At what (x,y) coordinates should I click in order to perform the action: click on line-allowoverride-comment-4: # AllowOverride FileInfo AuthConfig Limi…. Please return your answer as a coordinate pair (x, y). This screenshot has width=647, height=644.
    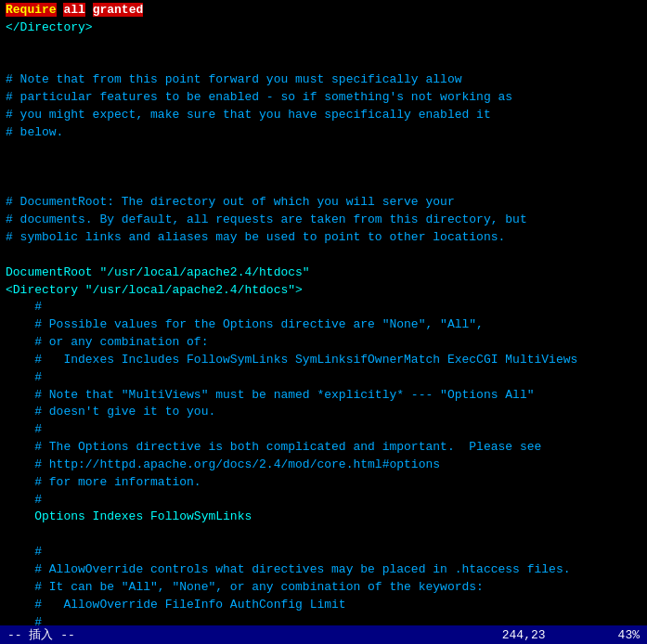
    Looking at the image, I should click on (323, 605).